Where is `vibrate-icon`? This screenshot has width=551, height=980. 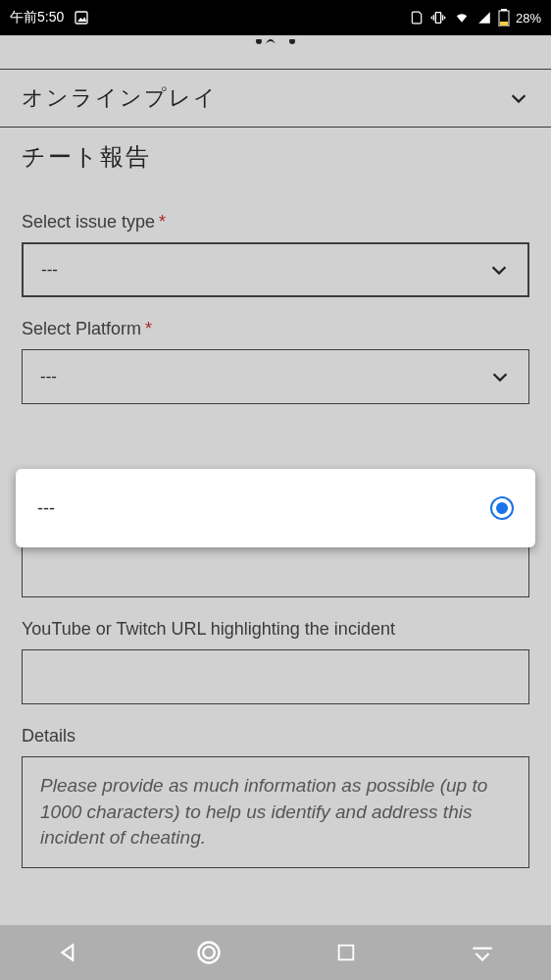
vibrate-icon is located at coordinates (438, 18).